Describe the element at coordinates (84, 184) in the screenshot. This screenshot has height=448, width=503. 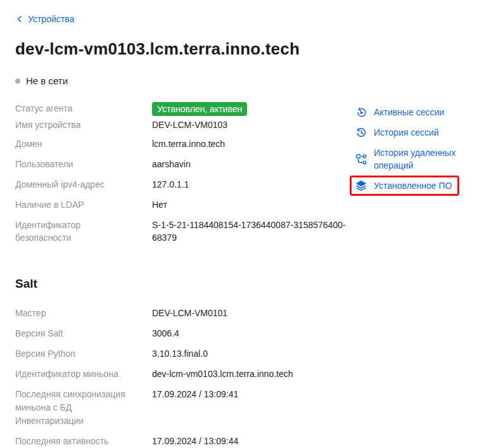
I see `info-label: Доменный ipv4-адрес` at that location.